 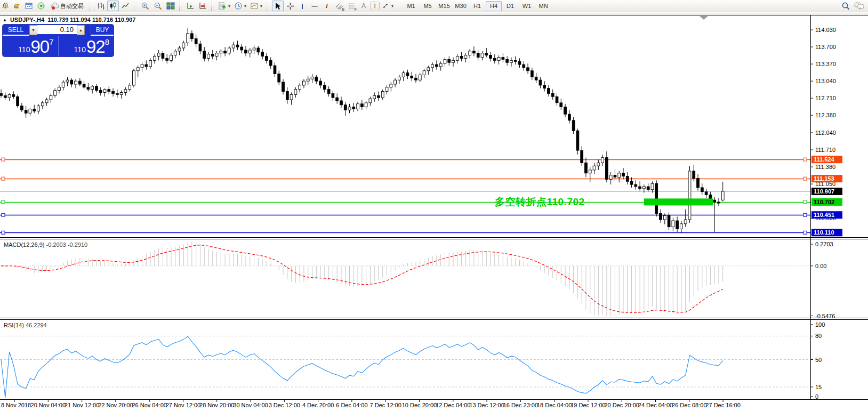 I want to click on autotrading-button: 自动交易, so click(x=67, y=6).